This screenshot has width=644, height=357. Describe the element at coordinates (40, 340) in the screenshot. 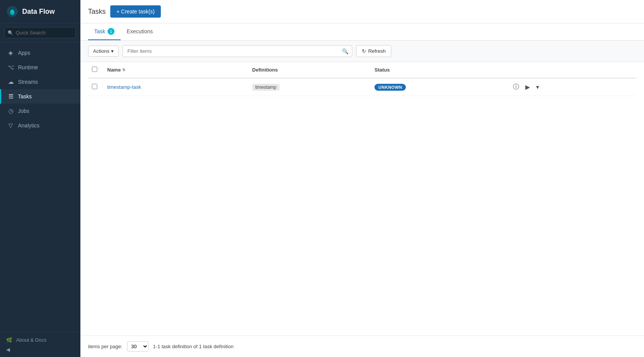

I see `about-docs-link: 🌿 About & Docs` at that location.